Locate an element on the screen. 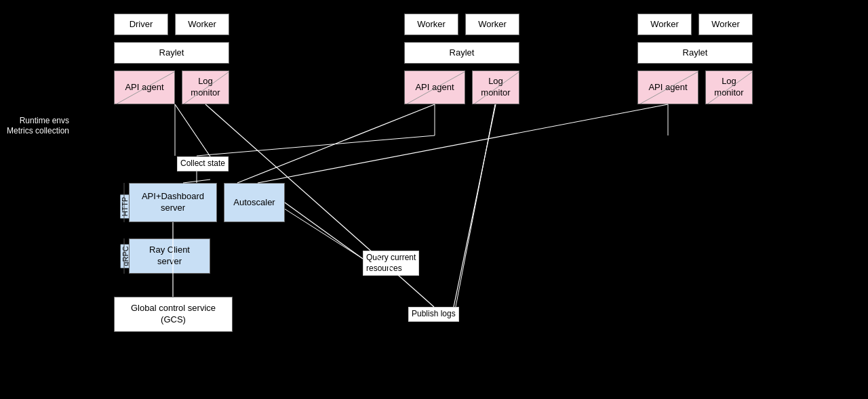 The image size is (868, 399). node3-worker1: Worker is located at coordinates (665, 24).